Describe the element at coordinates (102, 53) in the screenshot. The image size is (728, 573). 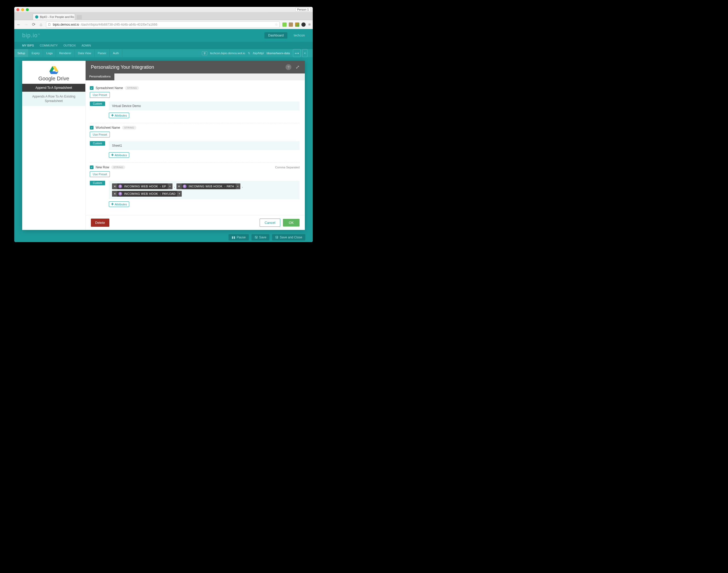
I see `subtab-parser: Parser` at that location.